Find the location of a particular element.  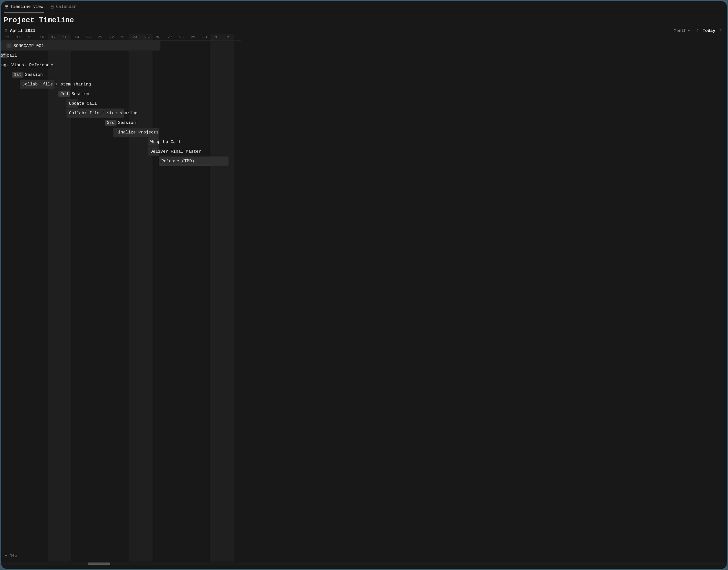

new-label: New is located at coordinates (13, 555).